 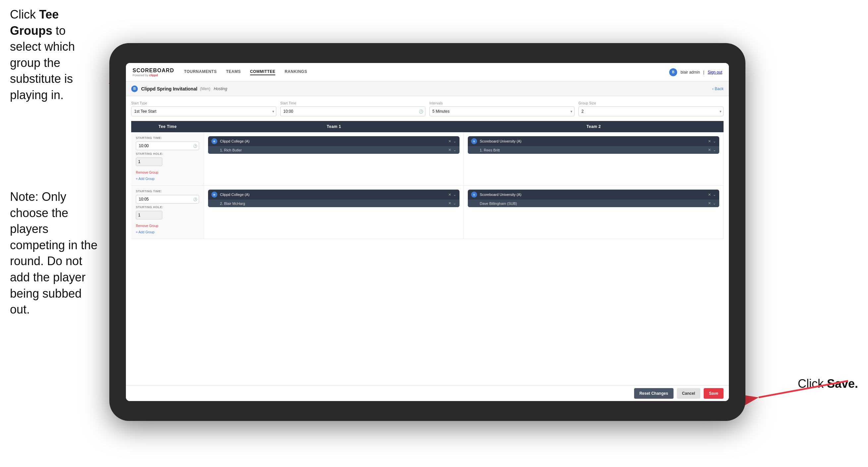 What do you see at coordinates (654, 393) in the screenshot?
I see `reset-changes-button: Reset Changes` at bounding box center [654, 393].